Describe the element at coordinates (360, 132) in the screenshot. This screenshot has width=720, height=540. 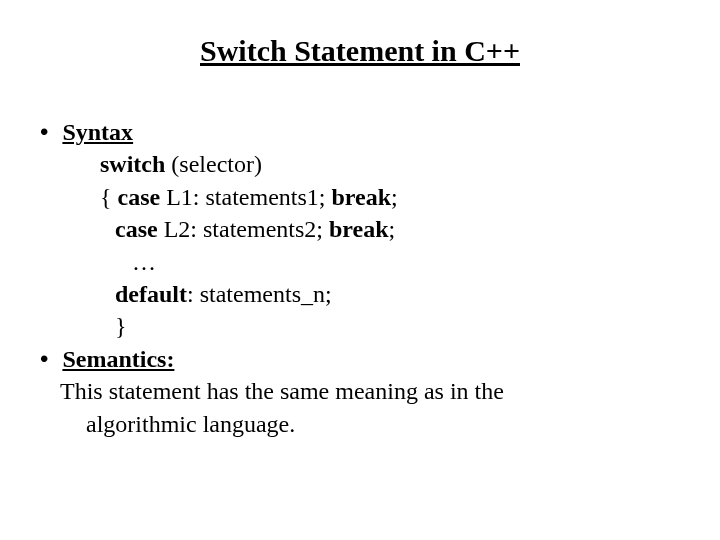
I see `bullet-syntax: • Syntax` at that location.